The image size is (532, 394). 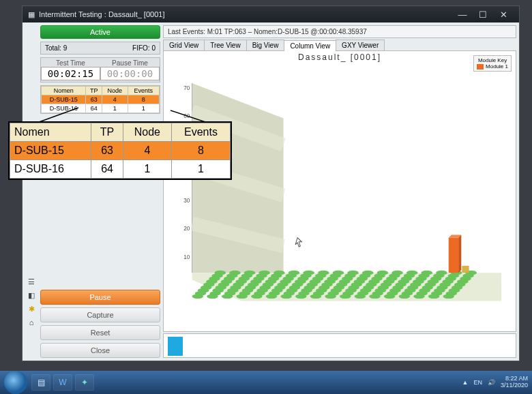 I want to click on zoom-col-node: Node, so click(x=147, y=132).